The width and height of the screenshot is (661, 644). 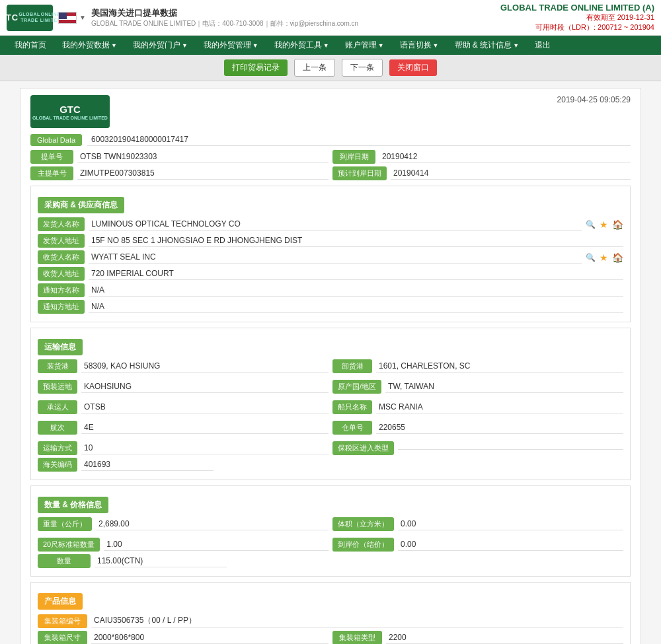 What do you see at coordinates (481, 157) in the screenshot?
I see `arrival-date-field: 到岸日期 20190412` at bounding box center [481, 157].